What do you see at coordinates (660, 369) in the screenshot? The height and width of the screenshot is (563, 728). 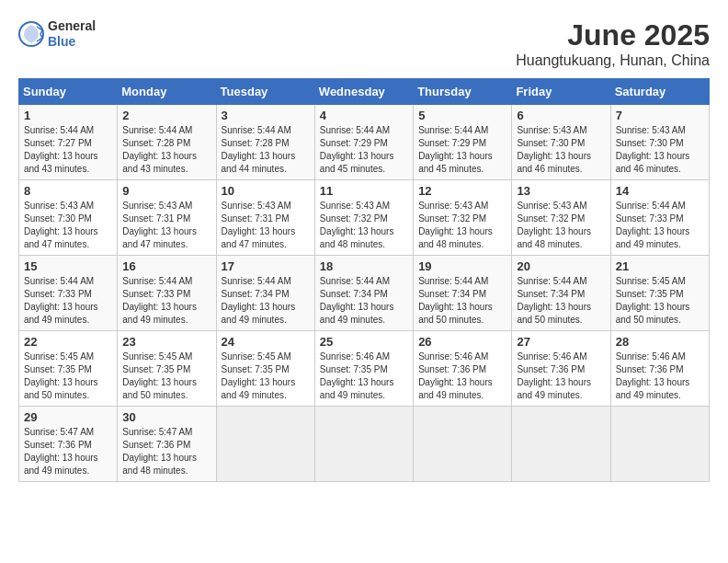 I see `calendar-cell: 28Sunrise: 5:46 AM Sunset: 7:36 PM Dayli…` at bounding box center [660, 369].